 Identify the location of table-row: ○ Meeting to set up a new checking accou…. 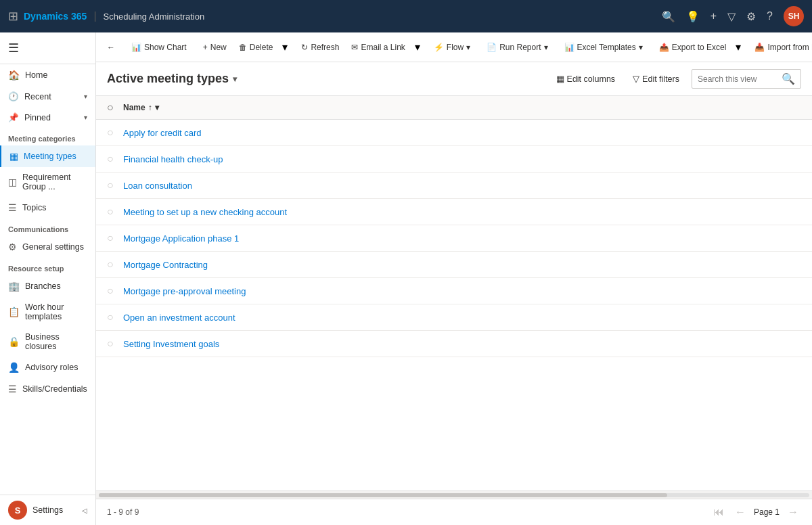
(454, 212).